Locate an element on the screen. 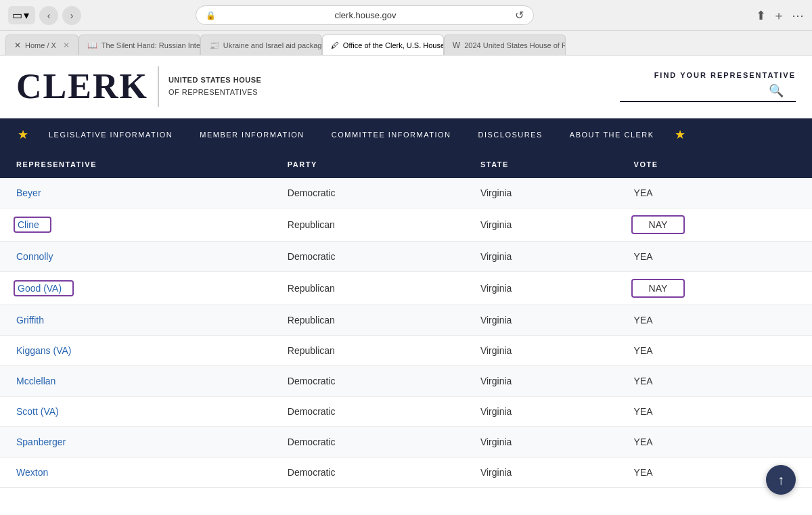  find-representative: FIND YOUR REPRESENTATIVE 🔍 is located at coordinates (708, 87).